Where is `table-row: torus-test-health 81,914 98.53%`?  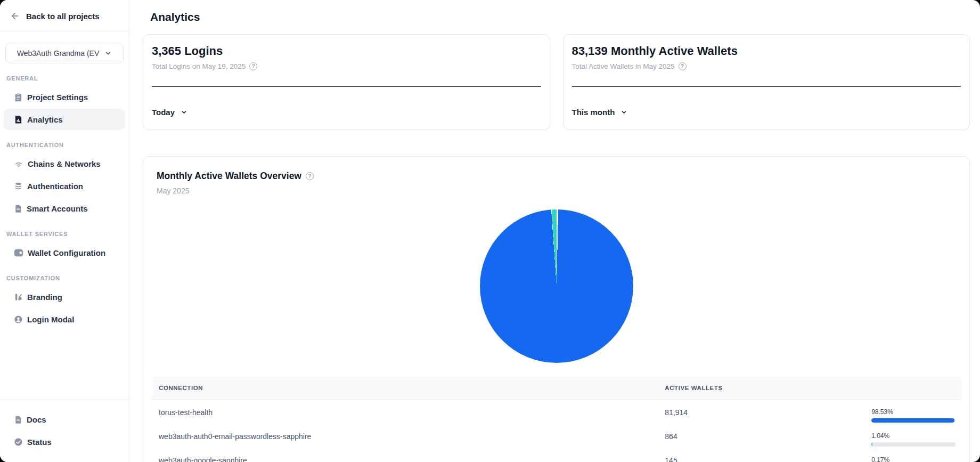 table-row: torus-test-health 81,914 98.53% is located at coordinates (556, 412).